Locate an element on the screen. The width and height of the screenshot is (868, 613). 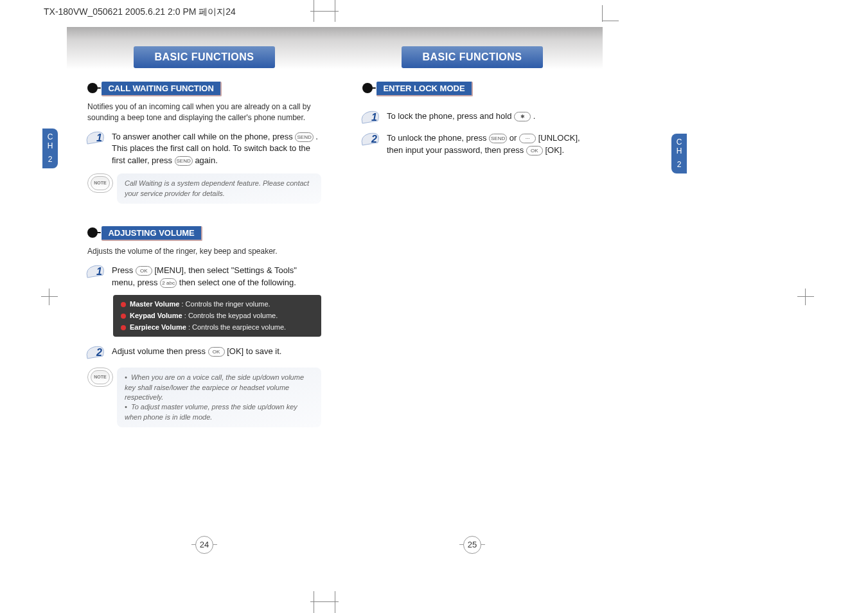
crop-mark-right is located at coordinates (806, 297).